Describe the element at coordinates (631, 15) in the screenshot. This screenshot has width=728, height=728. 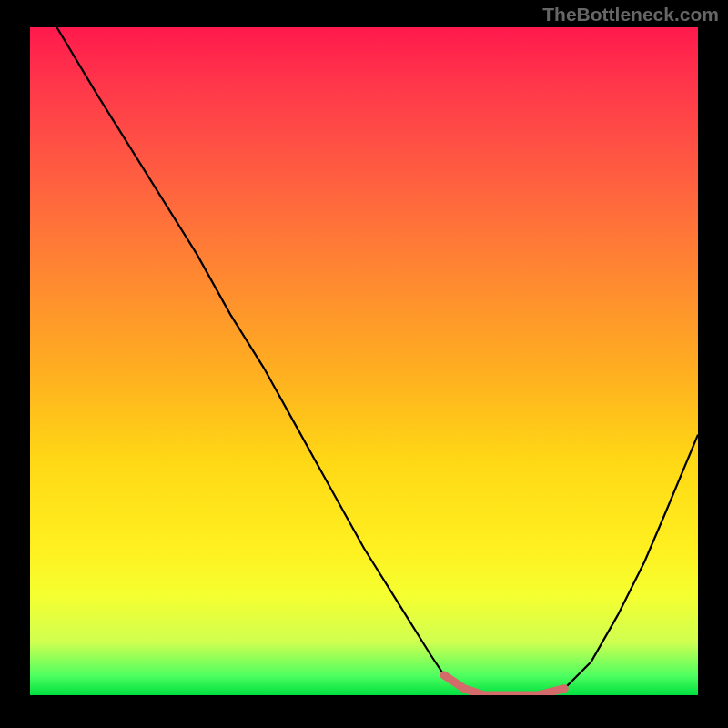
I see `watermark-text: TheBottleneck.com` at that location.